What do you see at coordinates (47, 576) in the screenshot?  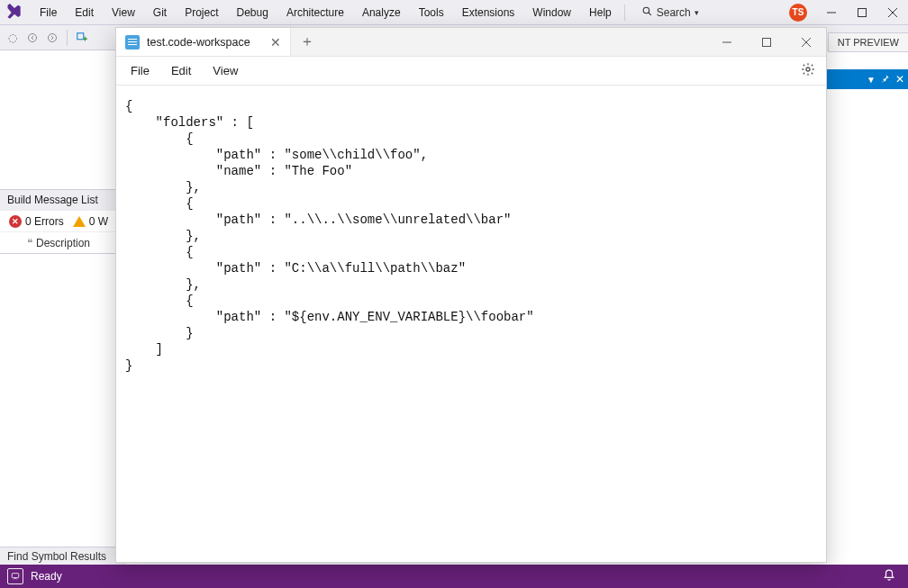 I see `status-text: Ready` at bounding box center [47, 576].